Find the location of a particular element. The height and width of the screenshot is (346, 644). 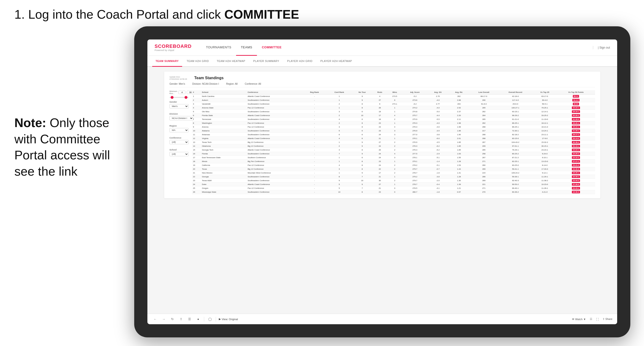

toolbar-share-btn2: ⇧ Share is located at coordinates (608, 319).